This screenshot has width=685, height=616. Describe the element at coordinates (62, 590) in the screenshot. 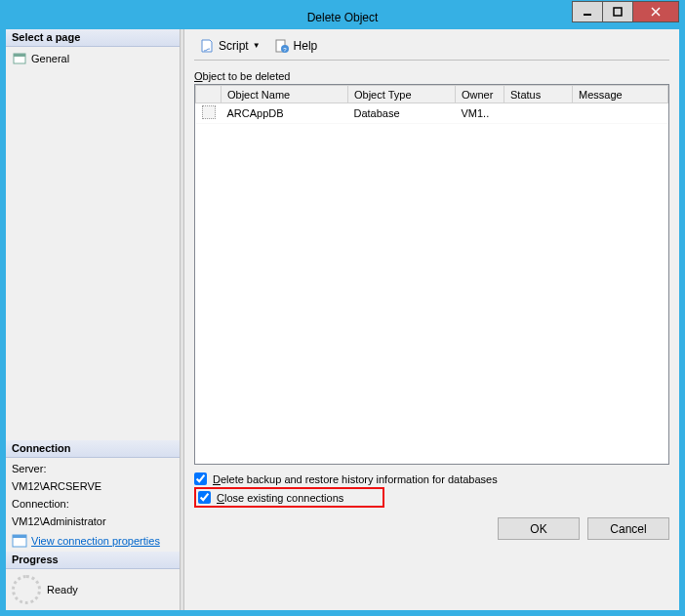

I see `progress-status: Ready` at that location.